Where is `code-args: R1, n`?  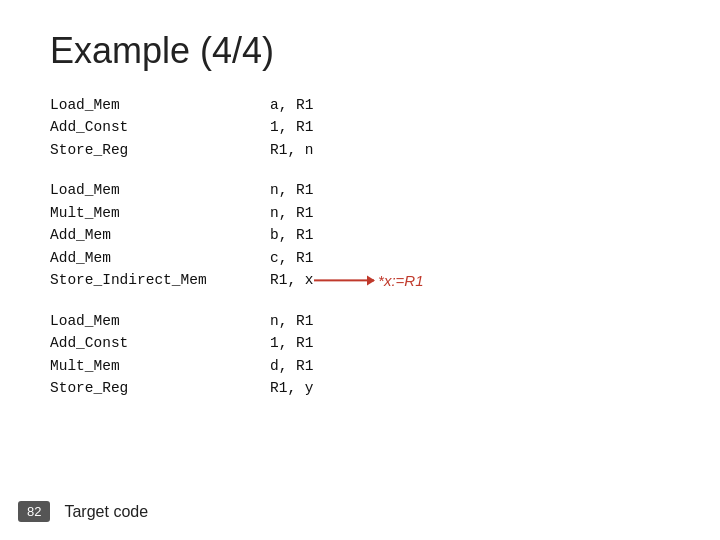
code-args: R1, n is located at coordinates (292, 150).